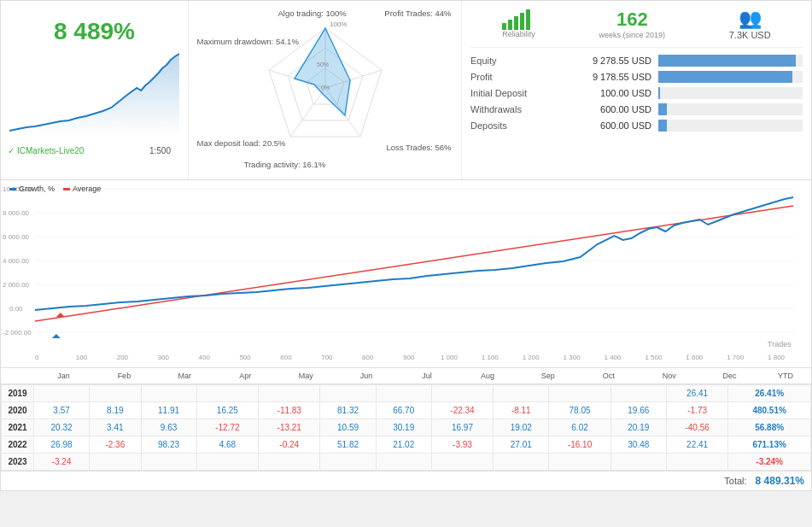 Image resolution: width=812 pixels, height=527 pixels. What do you see at coordinates (246, 376) in the screenshot?
I see `month-apr: Apr` at bounding box center [246, 376].